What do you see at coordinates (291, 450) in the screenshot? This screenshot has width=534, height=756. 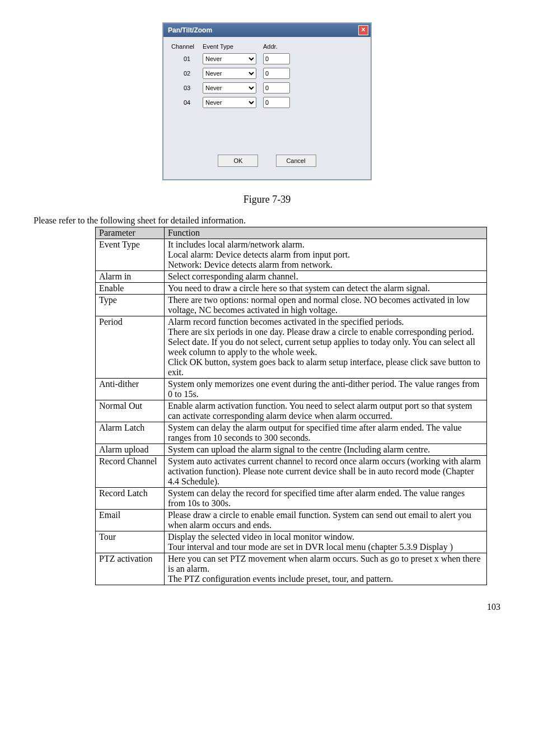 I see `table-row: Alarm uploadSystem can upload the alarm …` at bounding box center [291, 450].